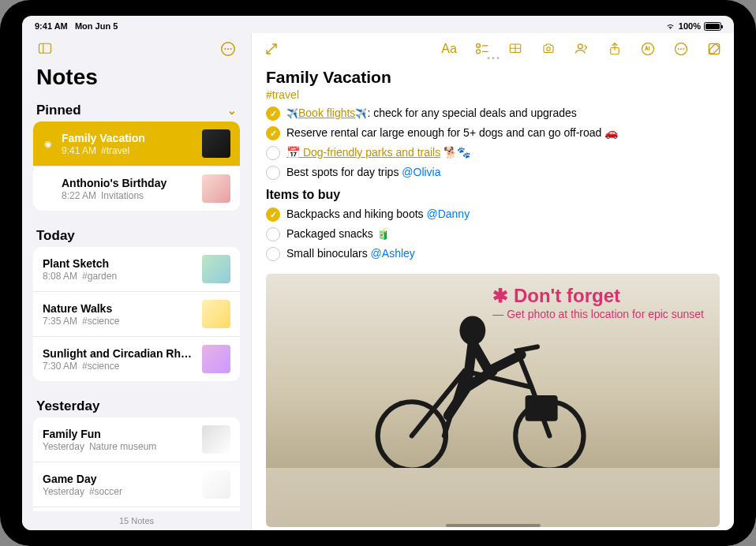 The height and width of the screenshot is (546, 756). Describe the element at coordinates (393, 253) in the screenshot. I see `mention-ashley: @Ashley` at that location.